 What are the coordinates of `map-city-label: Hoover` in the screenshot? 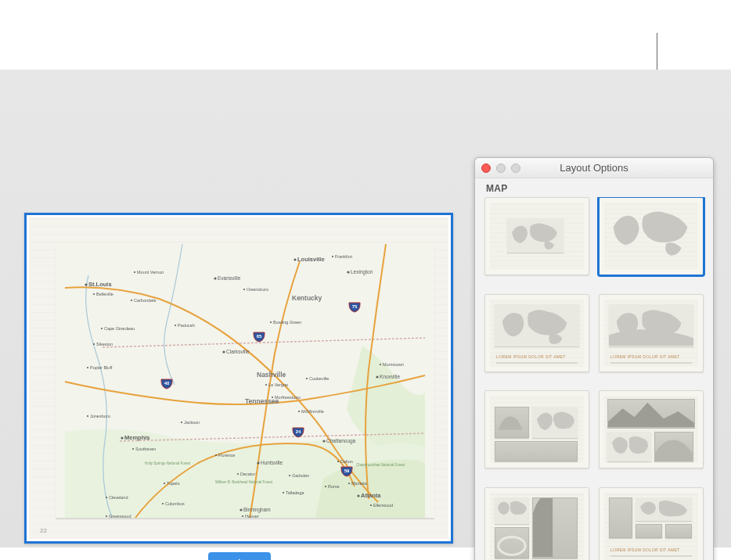 It's located at (252, 516).